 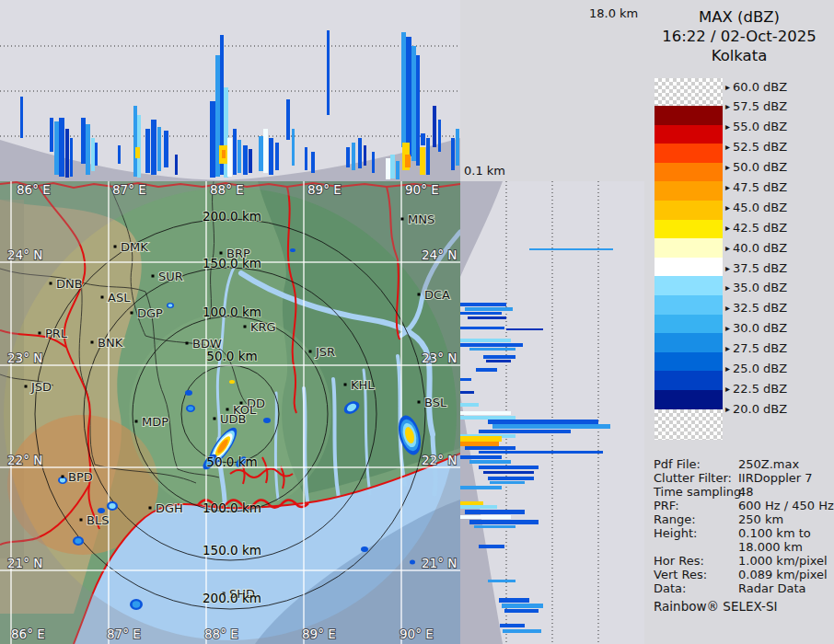 What do you see at coordinates (757, 208) in the screenshot?
I see `dbz-scale-label: 45.0 dBZ` at bounding box center [757, 208].